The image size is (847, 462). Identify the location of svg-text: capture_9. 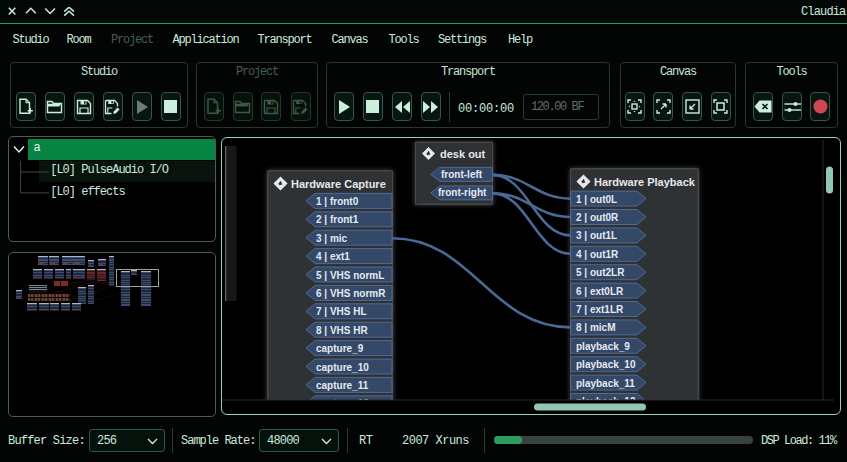
(340, 348).